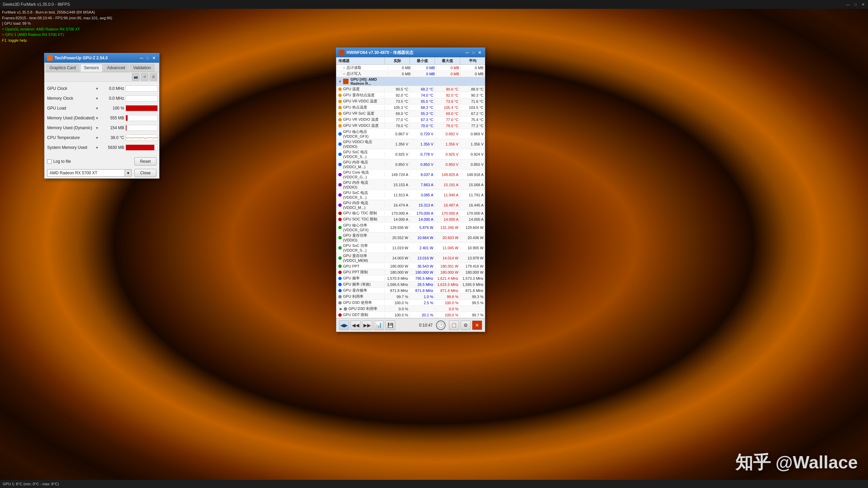 The height and width of the screenshot is (488, 868). What do you see at coordinates (379, 325) in the screenshot?
I see `hw-chart-btn: 📊` at bounding box center [379, 325].